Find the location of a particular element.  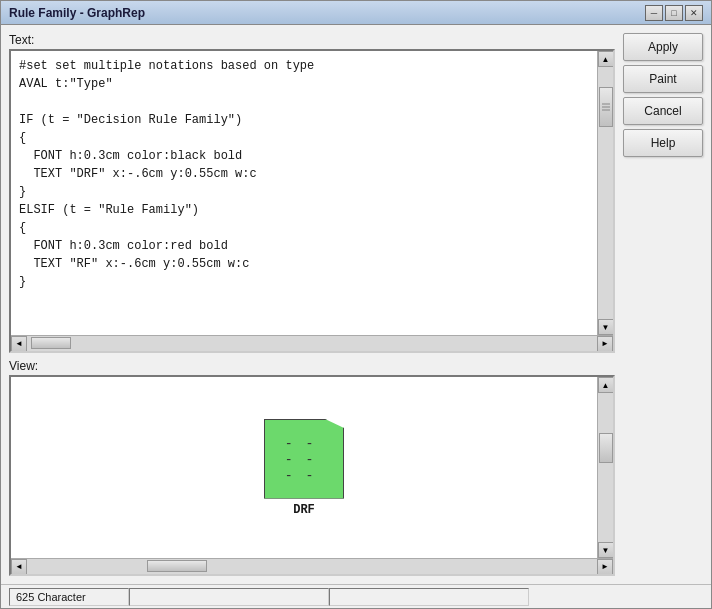

scroll-track is located at coordinates (606, 193).